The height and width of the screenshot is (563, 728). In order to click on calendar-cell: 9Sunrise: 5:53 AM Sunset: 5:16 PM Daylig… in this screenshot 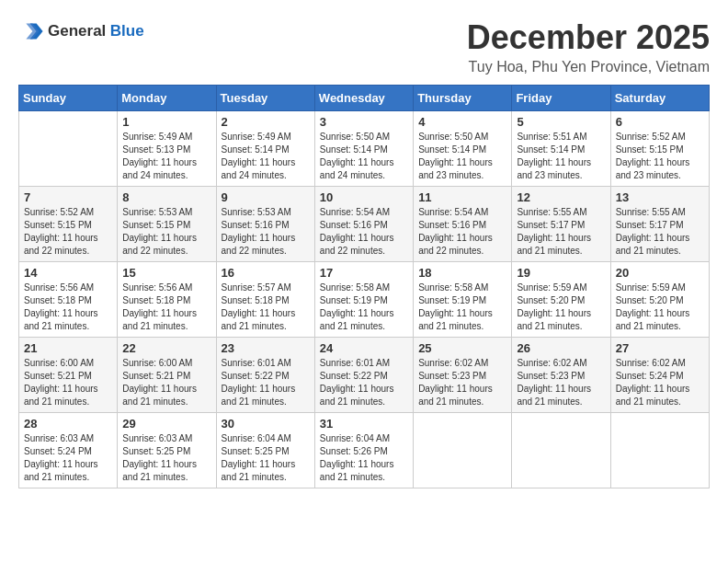, I will do `click(265, 224)`.